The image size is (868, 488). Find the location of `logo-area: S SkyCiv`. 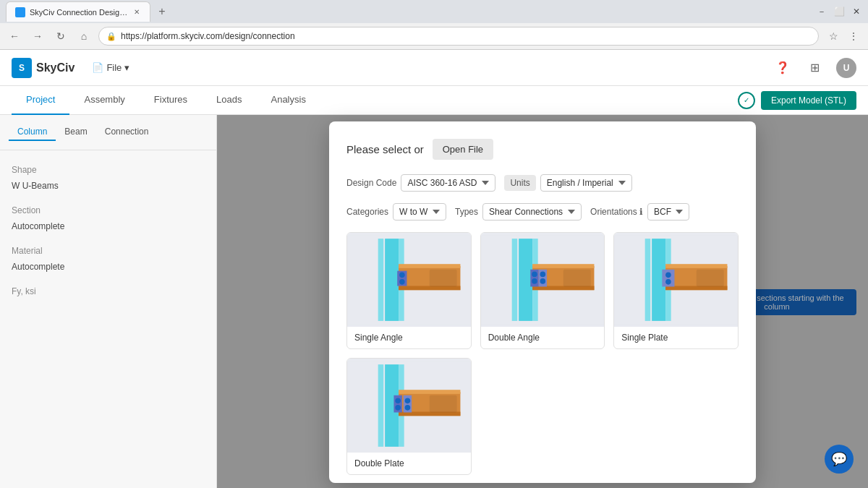

logo-area: S SkyCiv is located at coordinates (43, 68).